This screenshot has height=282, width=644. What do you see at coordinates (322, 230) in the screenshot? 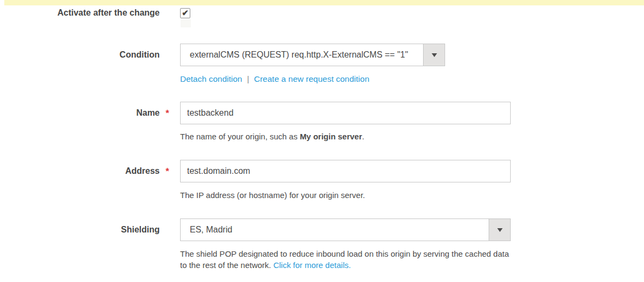
I see `field-row-shielding: Shielding ES, Madrid` at bounding box center [322, 230].